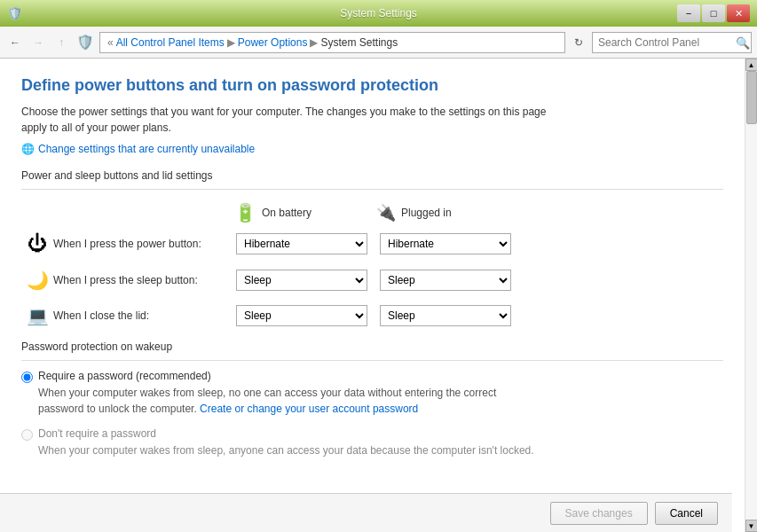 The image size is (757, 532). Describe the element at coordinates (752, 526) in the screenshot. I see `scroll-down-button: ▼` at that location.